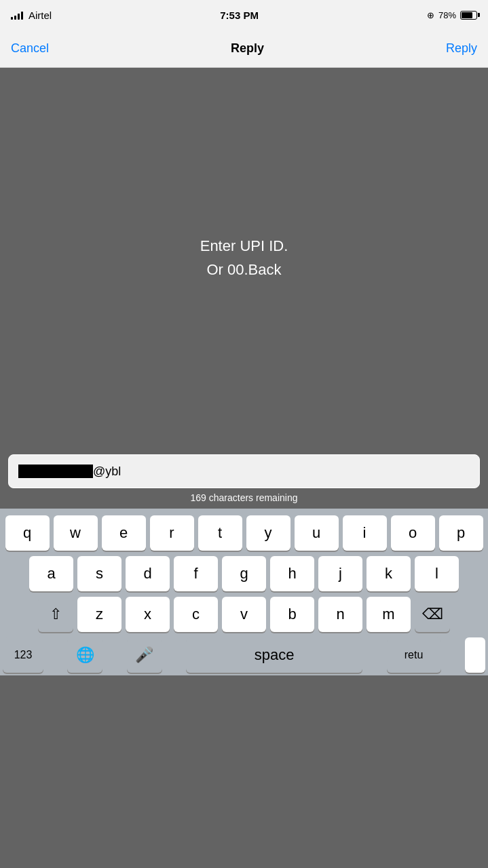 The height and width of the screenshot is (868, 488). I want to click on key-u: u, so click(316, 533).